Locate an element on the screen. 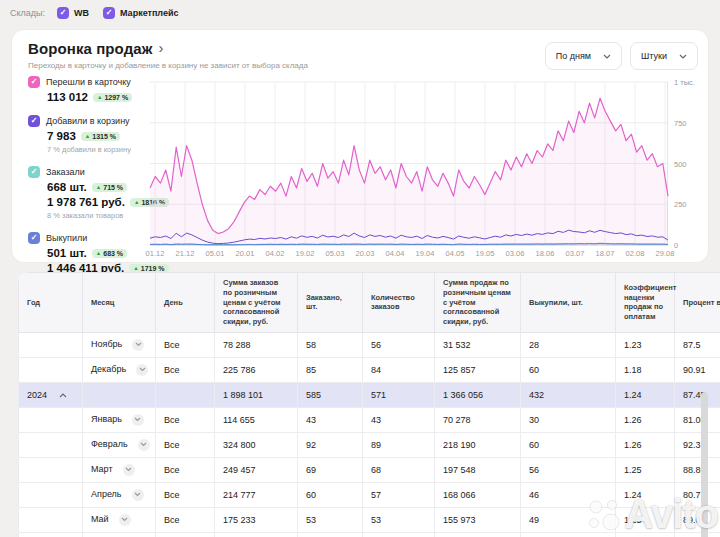 The height and width of the screenshot is (537, 720). x-tick-label: 01.12 is located at coordinates (156, 254).